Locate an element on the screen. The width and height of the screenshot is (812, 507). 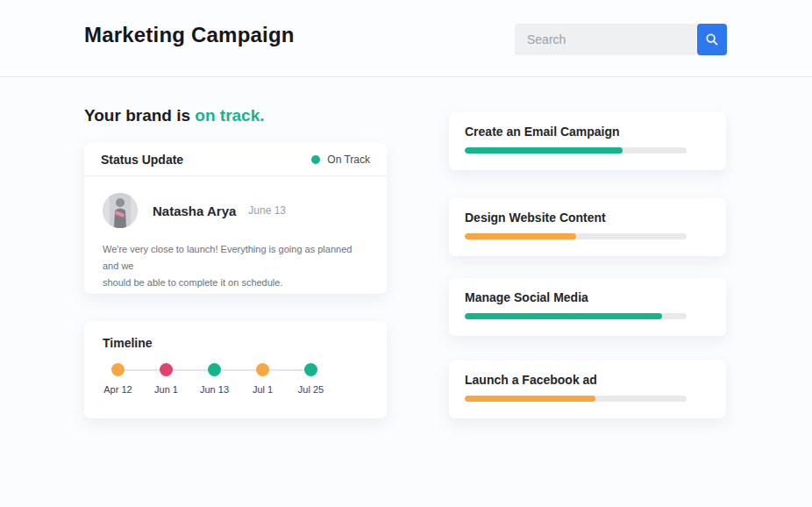
timeline-milestone: Jun 1 is located at coordinates (167, 379).